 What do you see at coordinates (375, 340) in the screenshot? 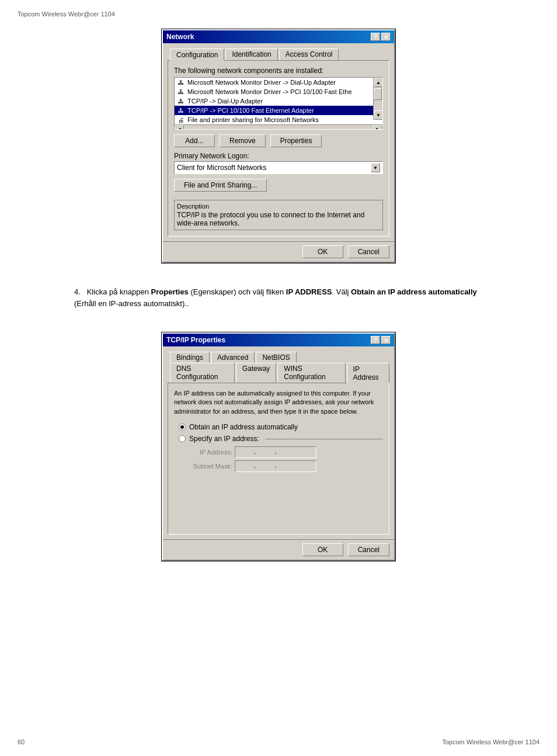
I see `tcpip-help-button: ?` at bounding box center [375, 340].